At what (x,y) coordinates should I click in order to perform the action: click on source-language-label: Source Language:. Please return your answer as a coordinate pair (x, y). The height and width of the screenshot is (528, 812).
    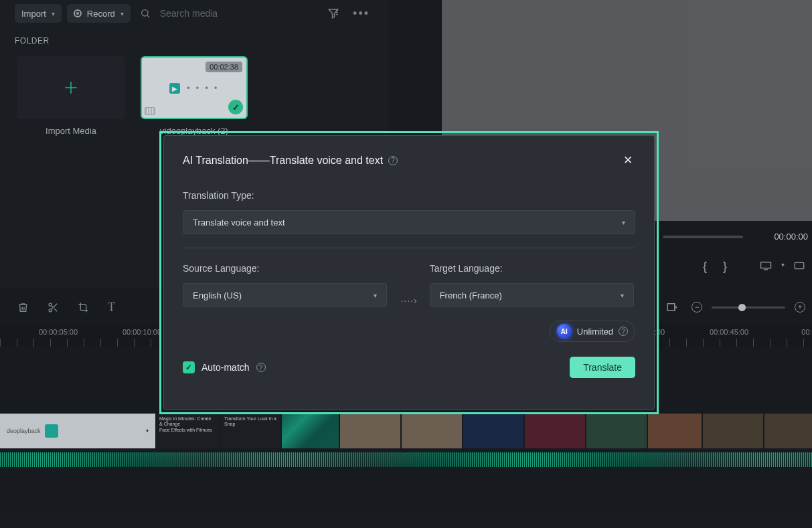
    Looking at the image, I should click on (285, 268).